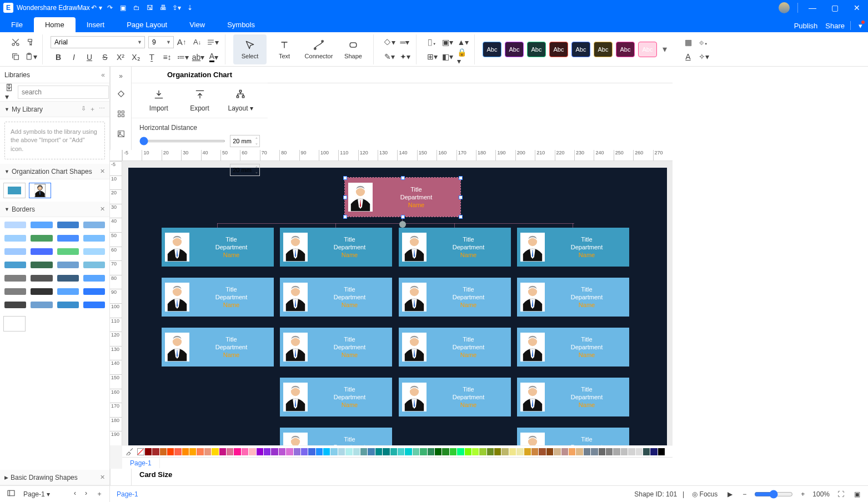 The width and height of the screenshot is (868, 502). Describe the element at coordinates (163, 8) in the screenshot. I see `print-button: 🖶` at that location.